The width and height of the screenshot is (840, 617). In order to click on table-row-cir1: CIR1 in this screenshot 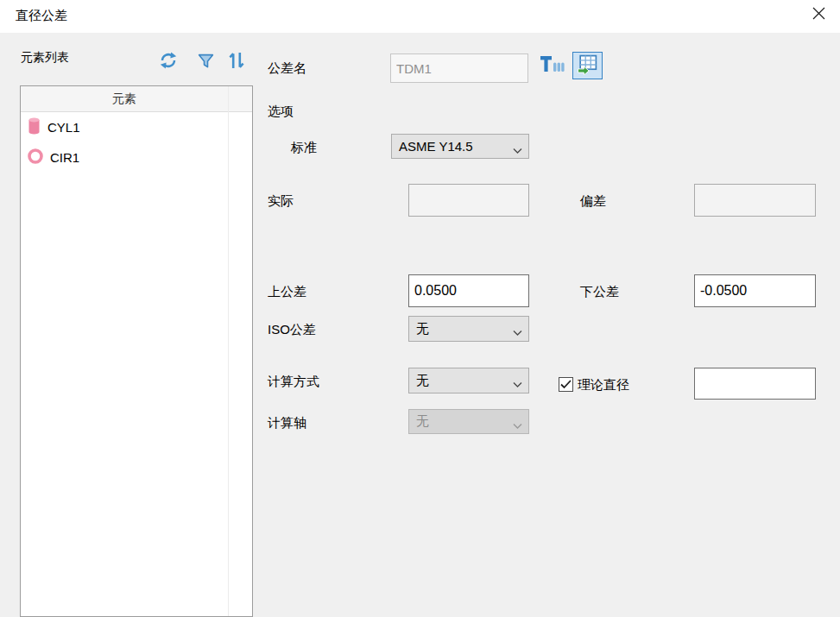, I will do `click(124, 157)`.